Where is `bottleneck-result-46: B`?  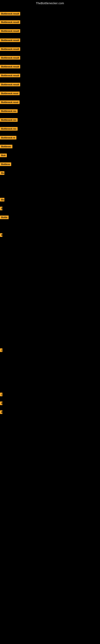
bottleneck-result-46: B is located at coordinates (1, 412).